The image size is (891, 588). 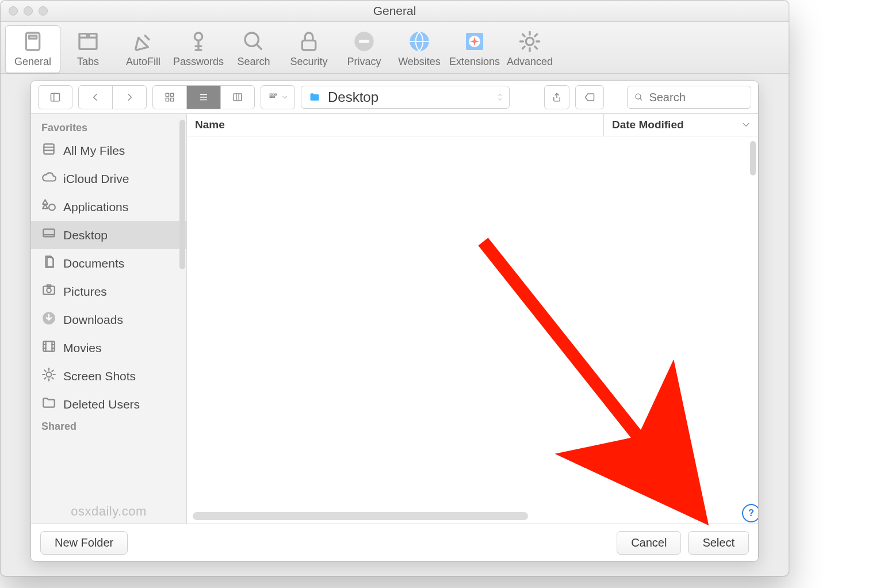 I want to click on sidebar-item-label: Desktop, so click(x=85, y=235).